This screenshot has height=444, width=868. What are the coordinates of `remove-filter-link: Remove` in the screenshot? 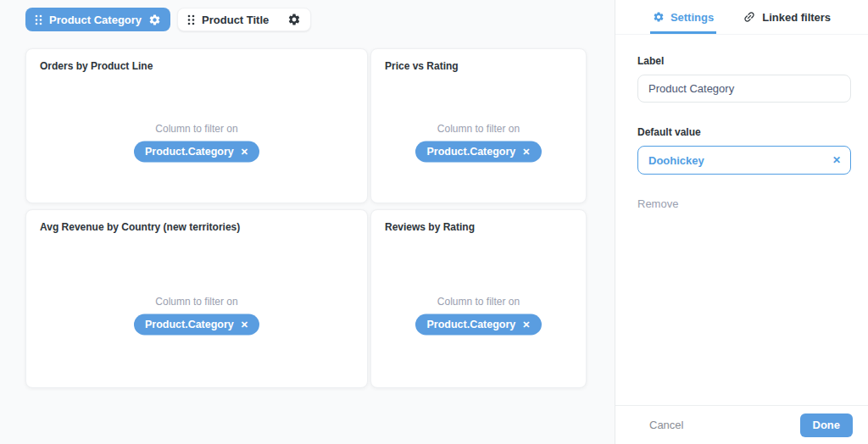 It's located at (658, 203).